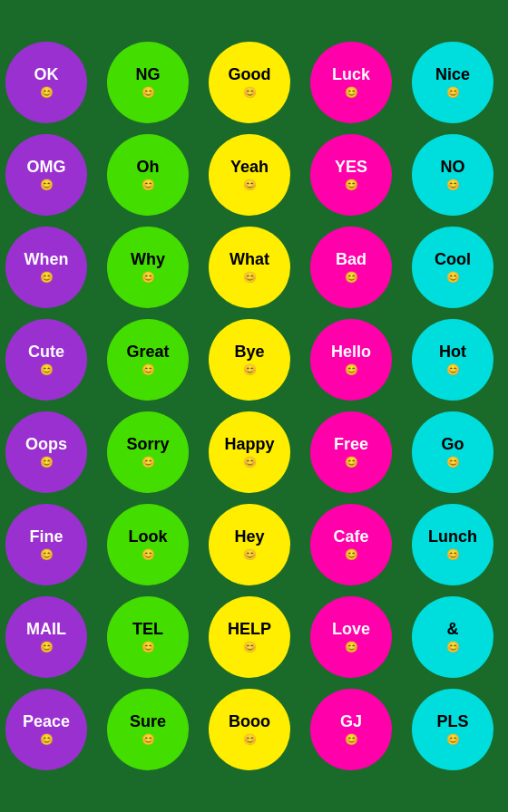 Image resolution: width=508 pixels, height=812 pixels. What do you see at coordinates (46, 175) in the screenshot?
I see `sticker-omg: OMG` at bounding box center [46, 175].